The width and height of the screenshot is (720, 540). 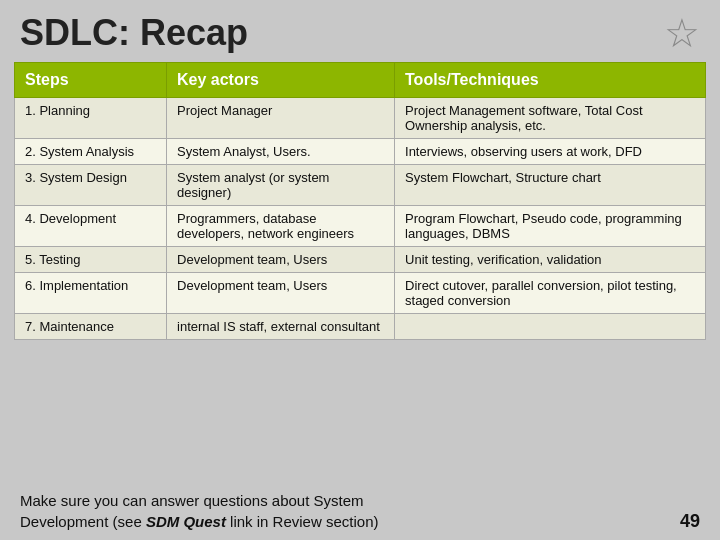 I want to click on cell-step: 7. Maintenance, so click(x=91, y=327).